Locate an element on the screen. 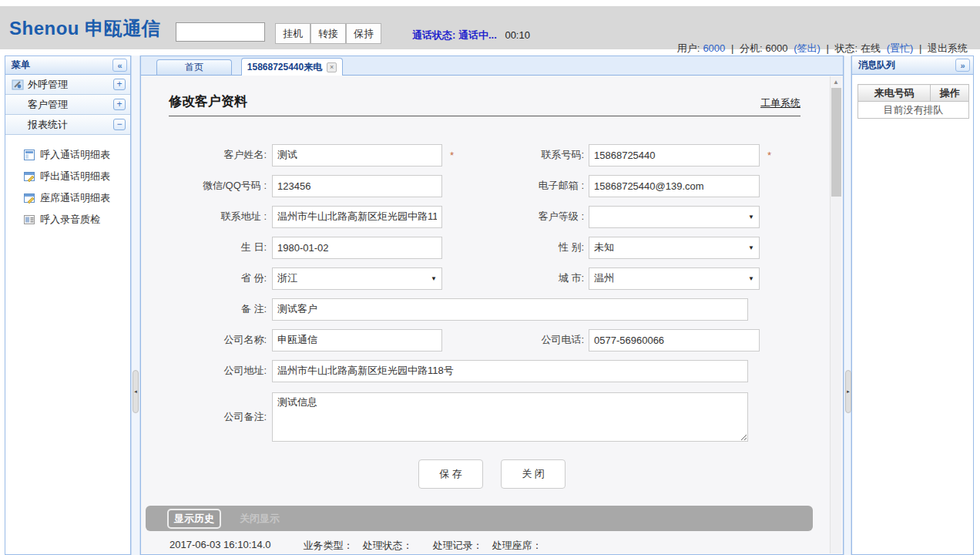  sidebar-group-label: 报表统计 is located at coordinates (71, 125).